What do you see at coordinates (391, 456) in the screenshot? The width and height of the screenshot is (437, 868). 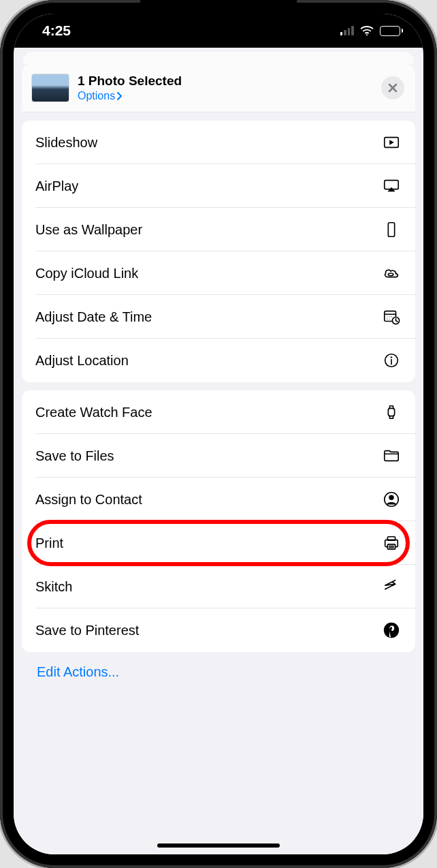 I see `folder-icon` at bounding box center [391, 456].